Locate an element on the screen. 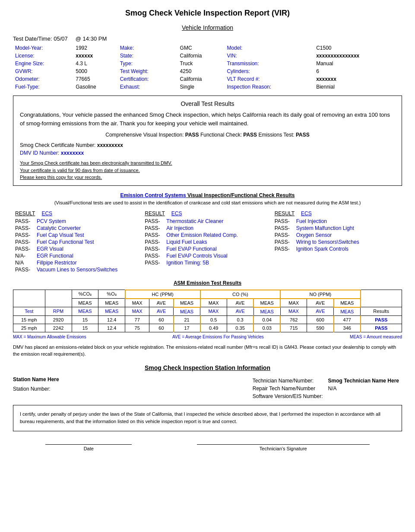  station-right-col: Technician Name/Number: Smog Technician … is located at coordinates (326, 389).